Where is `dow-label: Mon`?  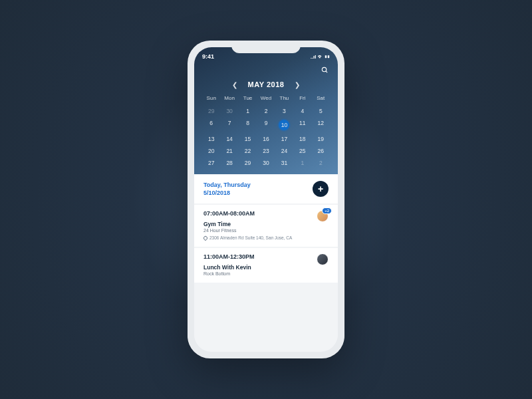
dow-label: Mon is located at coordinates (229, 98).